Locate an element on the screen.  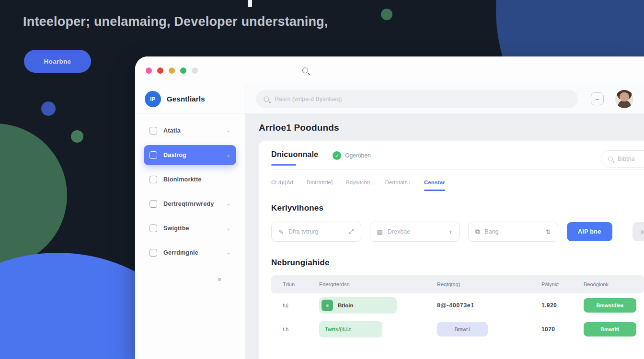
traffic-light-green is located at coordinates (183, 71).